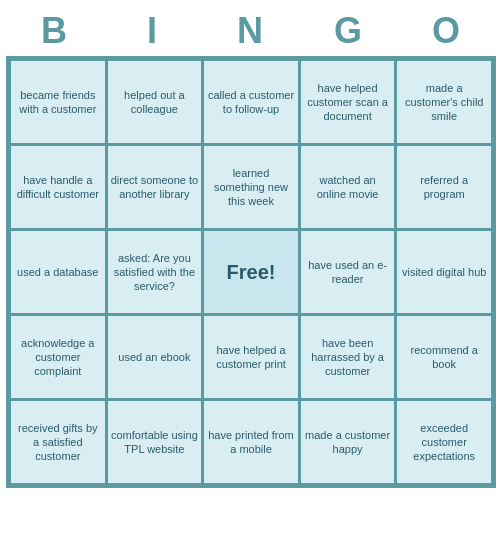 Image resolution: width=502 pixels, height=544 pixels. What do you see at coordinates (348, 357) in the screenshot?
I see `bingo-cell: have been harrassed by a customer` at bounding box center [348, 357].